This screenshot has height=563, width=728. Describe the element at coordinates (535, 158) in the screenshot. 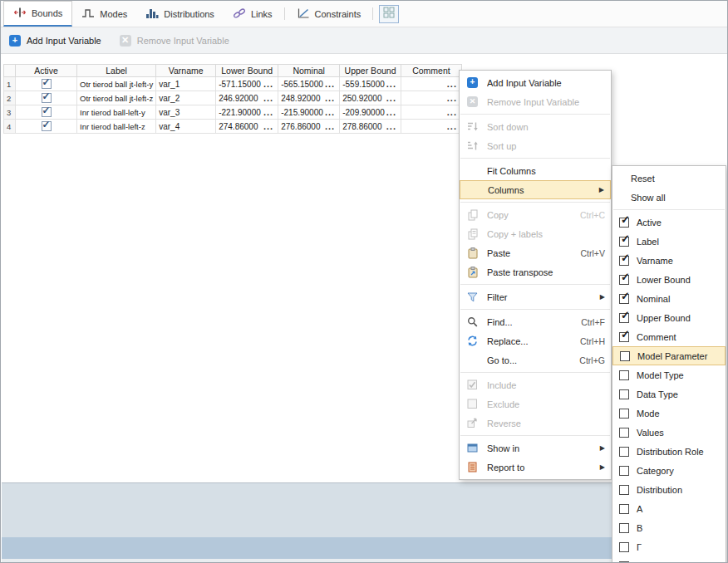

I see `menu-separator` at that location.